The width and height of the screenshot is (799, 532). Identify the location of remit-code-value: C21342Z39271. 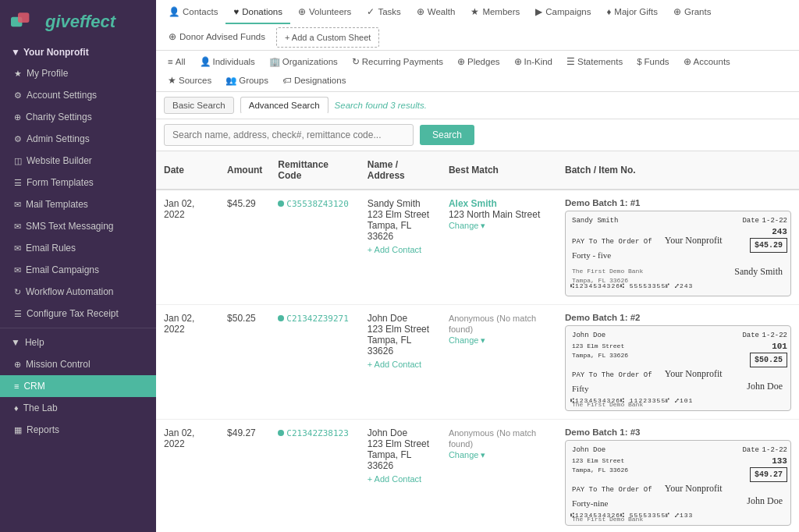
(317, 318).